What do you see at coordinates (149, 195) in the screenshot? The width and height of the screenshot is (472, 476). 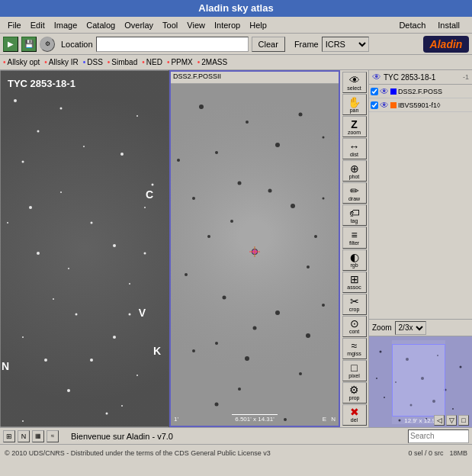 I see `label-c: C` at bounding box center [149, 195].